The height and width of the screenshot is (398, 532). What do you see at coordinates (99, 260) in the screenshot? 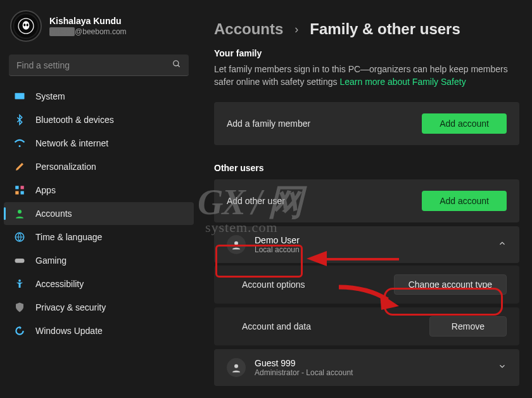
I see `sidebar-item-gaming: Gaming` at bounding box center [99, 260].